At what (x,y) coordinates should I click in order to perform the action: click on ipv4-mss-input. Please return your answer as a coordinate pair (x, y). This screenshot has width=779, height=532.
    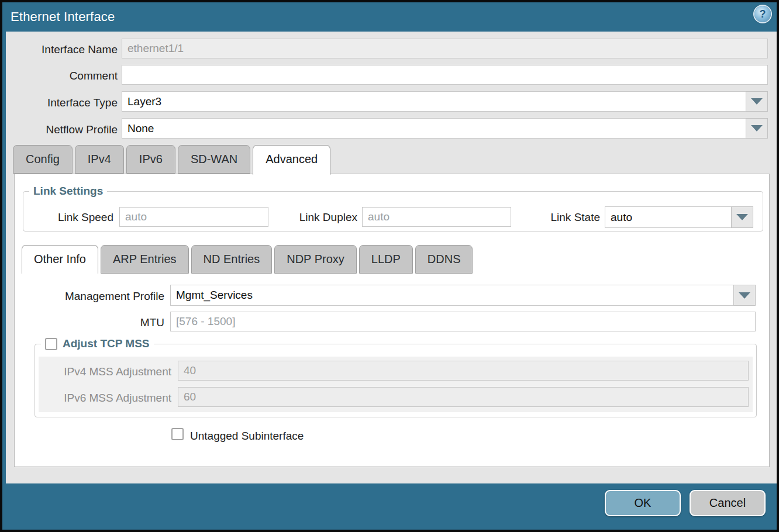
    Looking at the image, I should click on (463, 371).